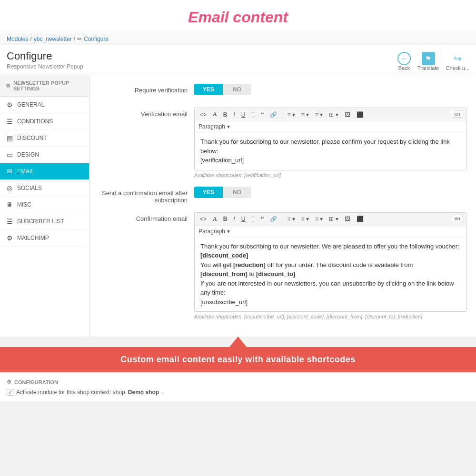  What do you see at coordinates (32, 138) in the screenshot?
I see `sidebar-item-discount-label: DISCOUNT` at bounding box center [32, 138].